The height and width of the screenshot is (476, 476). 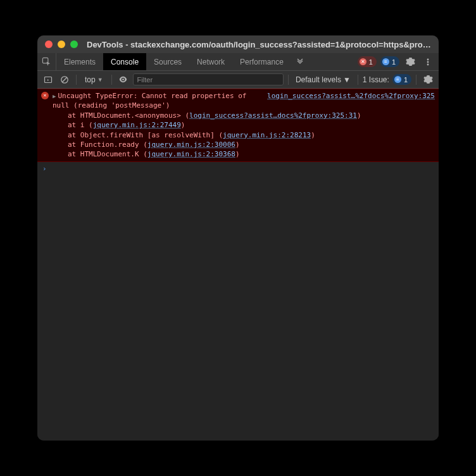 What do you see at coordinates (376, 80) in the screenshot?
I see `issues-text: 1 Issue:` at bounding box center [376, 80].